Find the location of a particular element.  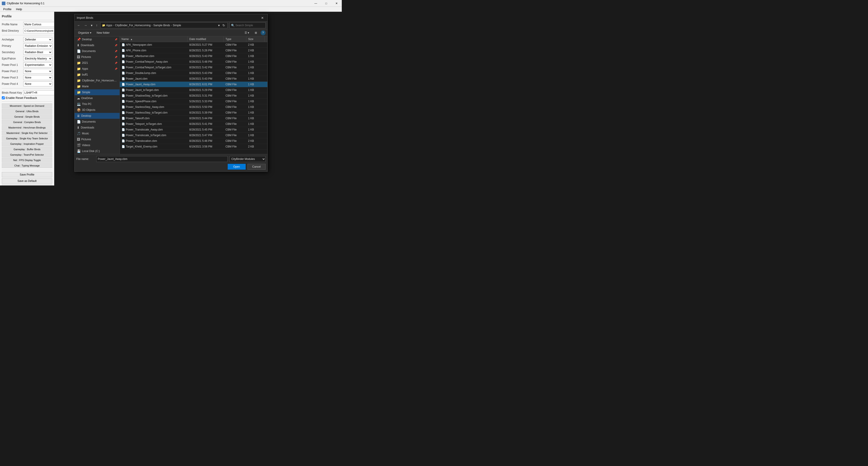

filetype-select: CityBinder Modules is located at coordinates (247, 159).